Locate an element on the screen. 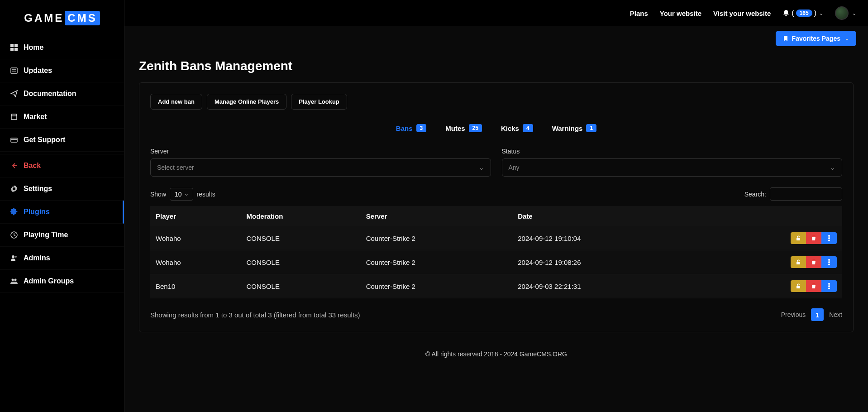  th-date: Date is located at coordinates (606, 216).